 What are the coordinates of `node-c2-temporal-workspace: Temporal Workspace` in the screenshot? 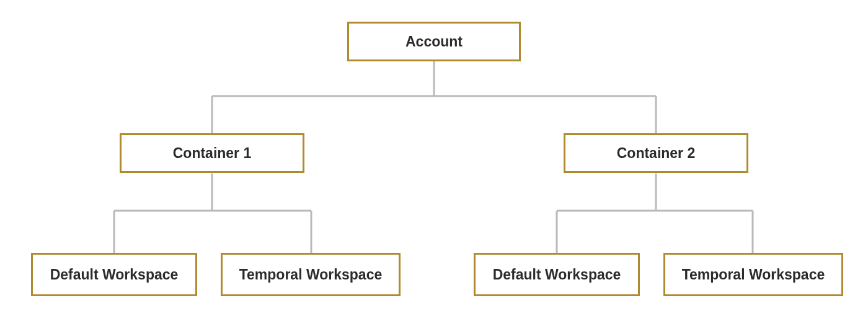 It's located at (753, 275).